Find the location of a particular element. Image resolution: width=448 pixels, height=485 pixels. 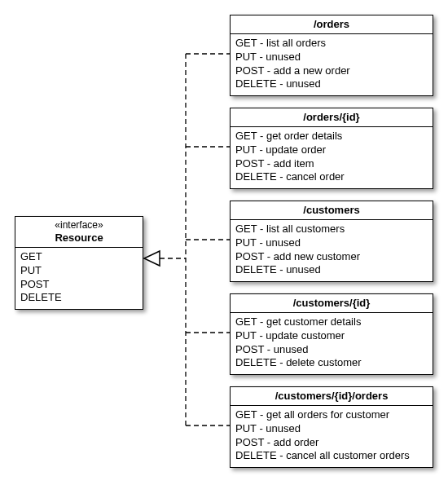

resource-method: GET - get order details is located at coordinates (332, 137).